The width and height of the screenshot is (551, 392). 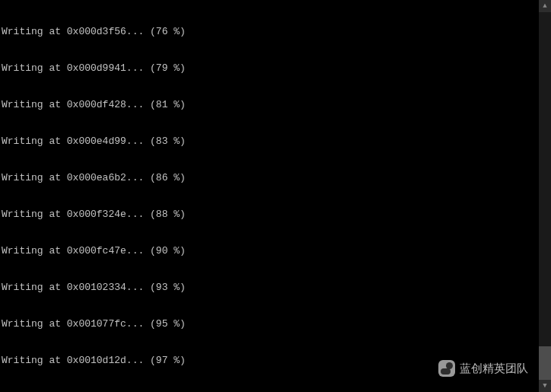 What do you see at coordinates (276, 105) in the screenshot?
I see `output-line: Writing at 0x000df428... (81 %)` at bounding box center [276, 105].